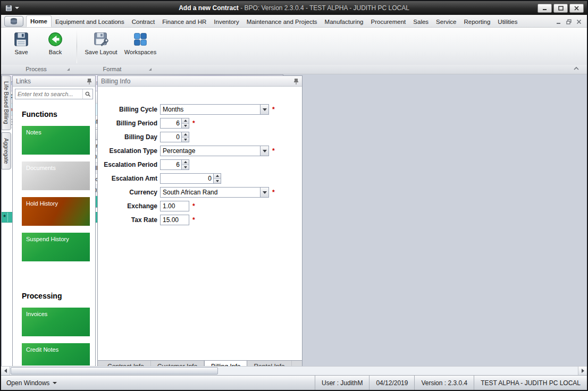 The height and width of the screenshot is (391, 588). Describe the element at coordinates (128, 123) in the screenshot. I see `billing-period-label: Billing Period` at that location.